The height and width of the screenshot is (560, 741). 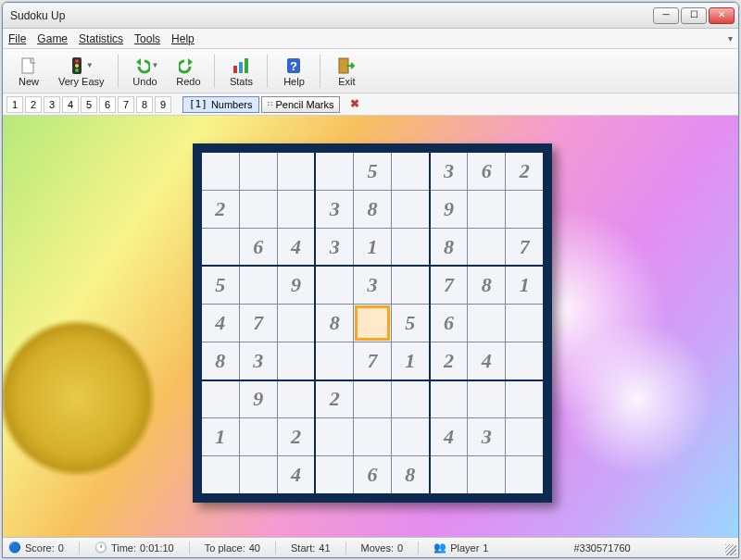 What do you see at coordinates (89, 105) in the screenshot?
I see `numpad-5: 5` at bounding box center [89, 105].